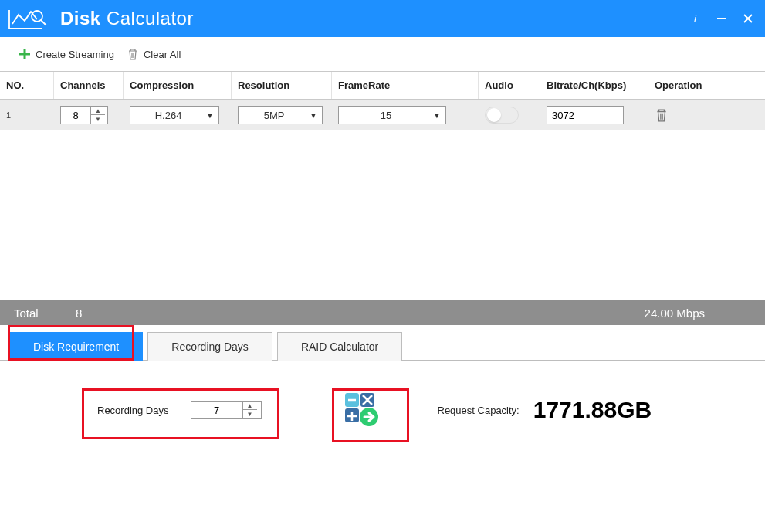 The width and height of the screenshot is (765, 532). Describe the element at coordinates (383, 313) in the screenshot. I see `total-bar: Total 8 24.00 Mbps` at that location.